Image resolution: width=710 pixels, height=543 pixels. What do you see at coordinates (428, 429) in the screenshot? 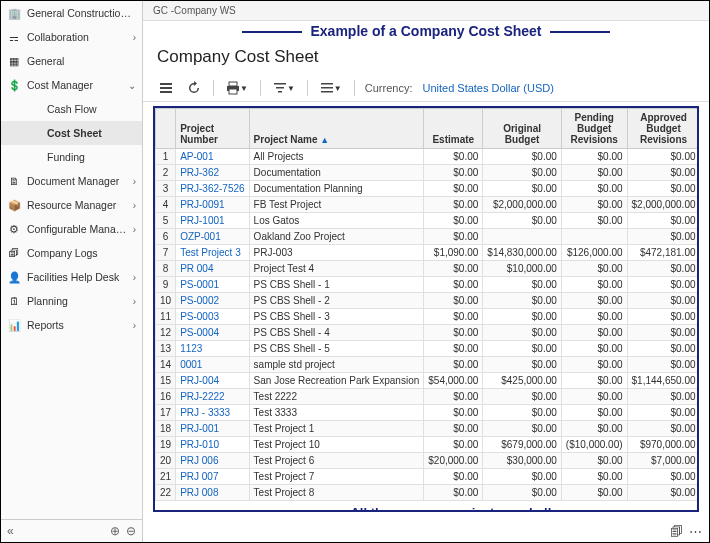
I see `table-row: 18PRJ-001Test Project 1$0.00$0.00$0.00$0…` at bounding box center [428, 429].